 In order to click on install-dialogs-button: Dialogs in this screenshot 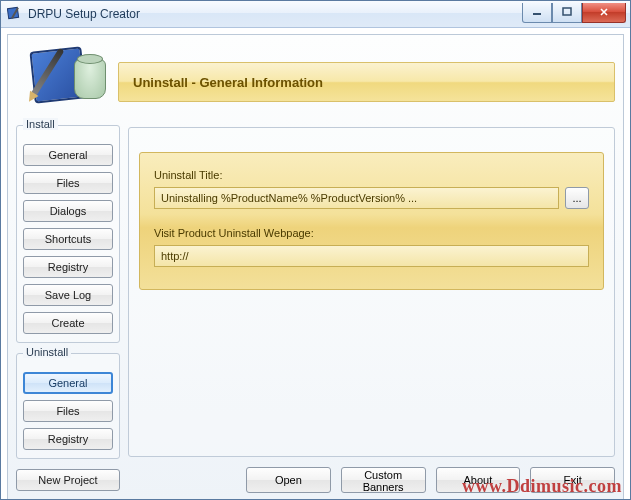, I will do `click(68, 211)`.